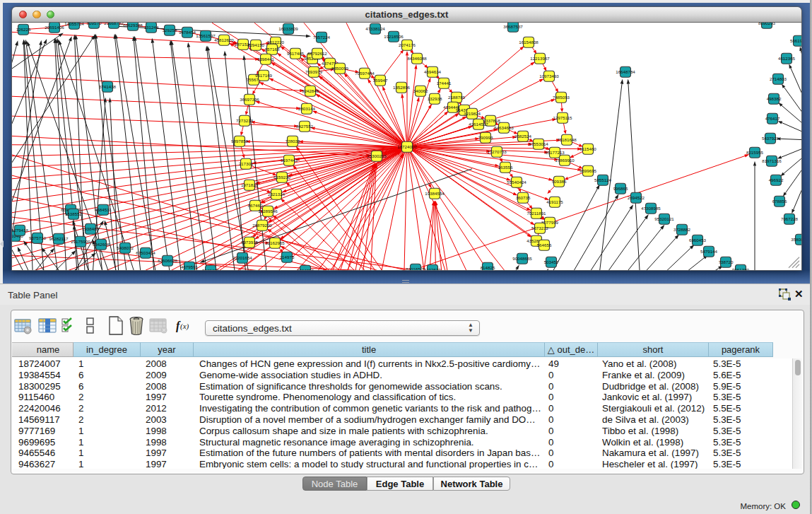 The width and height of the screenshot is (812, 514). I want to click on svg-text: 64634663, so click(504, 127).